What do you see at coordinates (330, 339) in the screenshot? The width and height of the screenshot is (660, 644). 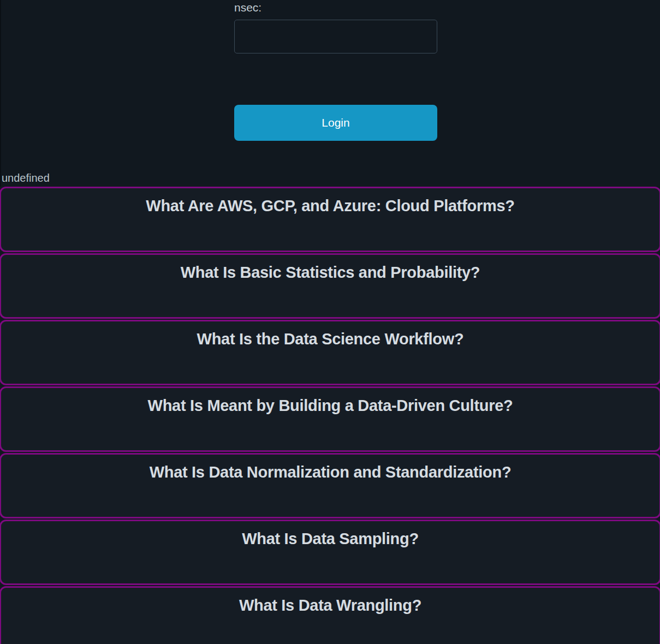 I see `question-card-title: What Is the Data Science Workflow?` at bounding box center [330, 339].